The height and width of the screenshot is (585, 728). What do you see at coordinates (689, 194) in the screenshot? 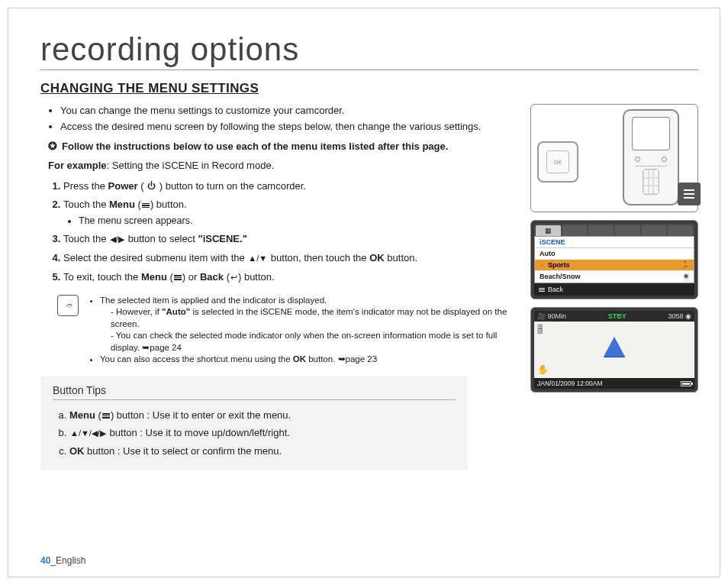
I see `menu-badge-icon` at bounding box center [689, 194].